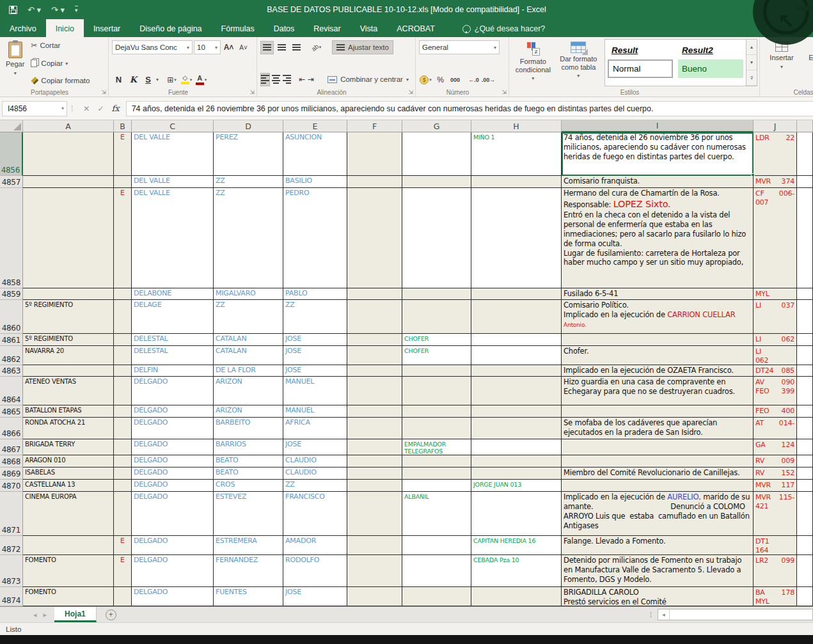  What do you see at coordinates (248, 356) in the screenshot?
I see `cell-D4862: CATALAN` at bounding box center [248, 356].